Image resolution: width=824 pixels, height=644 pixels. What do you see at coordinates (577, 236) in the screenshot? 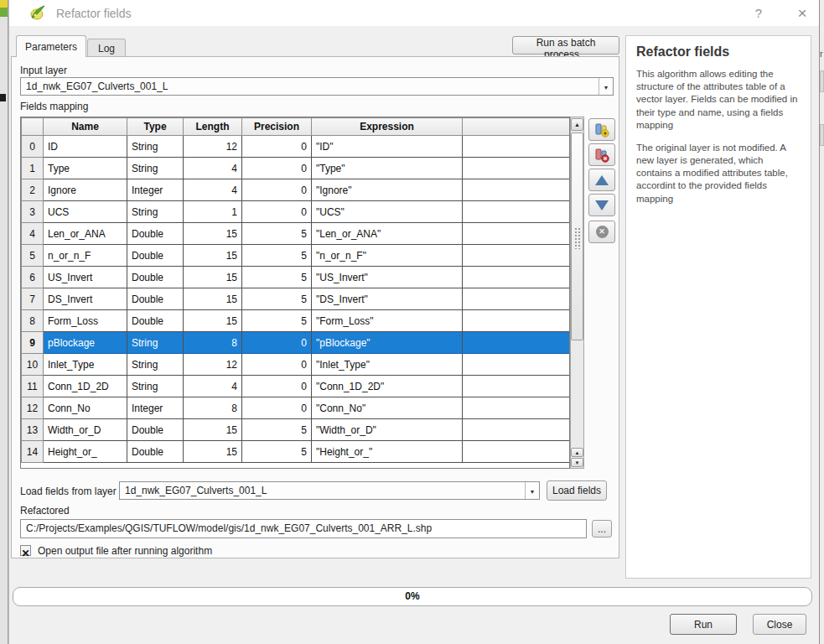
I see `scrollbar-thumb` at bounding box center [577, 236].